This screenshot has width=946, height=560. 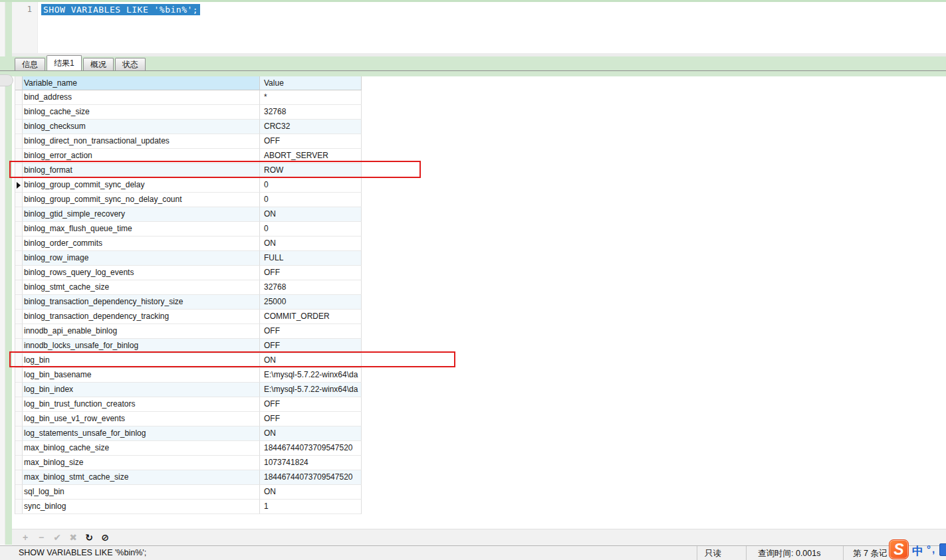 I want to click on table-row: binlog_format ROW, so click(x=189, y=171).